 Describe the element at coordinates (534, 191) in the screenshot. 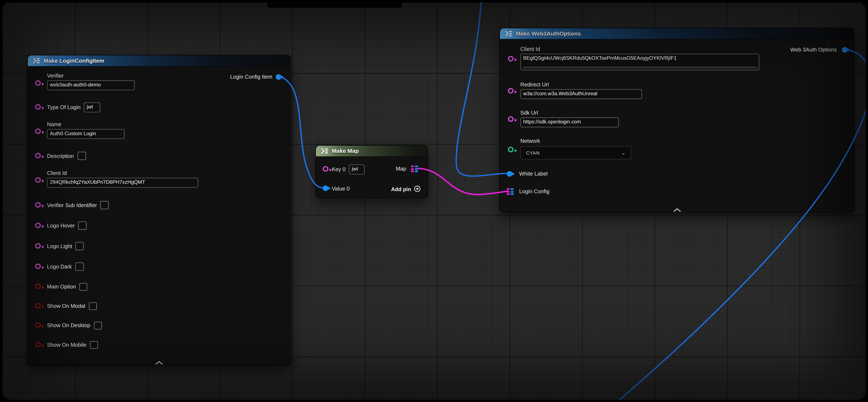

I see `pin-label: Login Config` at that location.